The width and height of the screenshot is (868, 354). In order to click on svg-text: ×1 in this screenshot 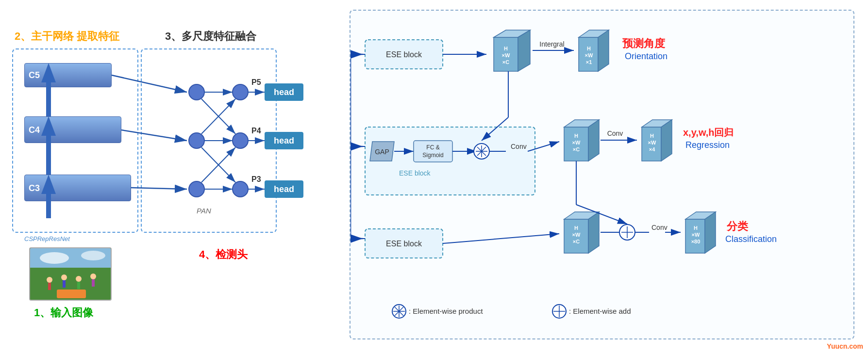, I will do `click(589, 62)`.